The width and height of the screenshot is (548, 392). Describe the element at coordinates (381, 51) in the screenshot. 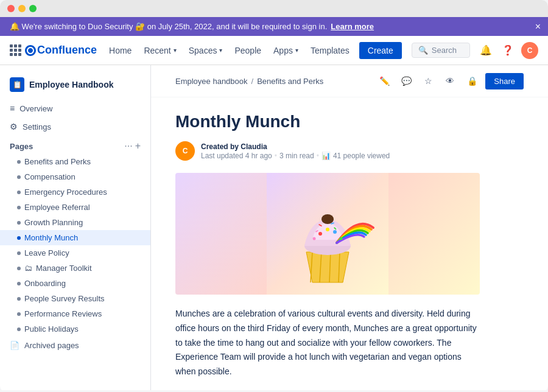

I see `create-button: Create` at that location.